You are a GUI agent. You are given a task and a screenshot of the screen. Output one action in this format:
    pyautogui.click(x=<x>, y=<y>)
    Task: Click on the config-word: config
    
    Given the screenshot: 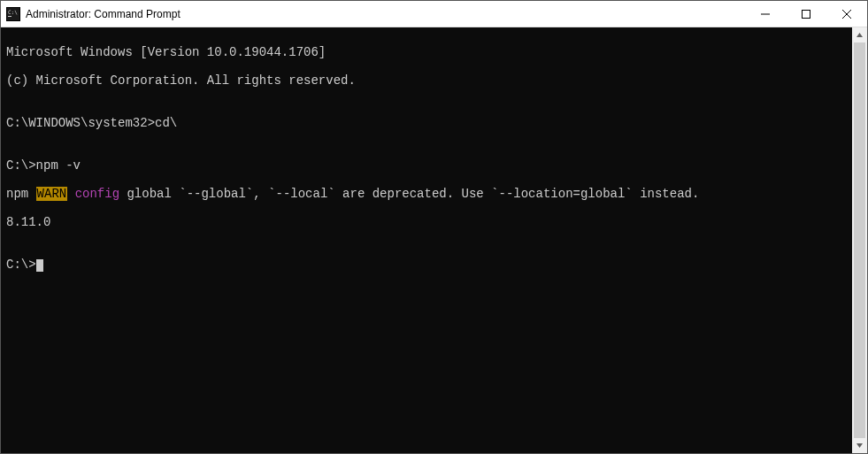 What is the action you would take?
    pyautogui.click(x=97, y=194)
    